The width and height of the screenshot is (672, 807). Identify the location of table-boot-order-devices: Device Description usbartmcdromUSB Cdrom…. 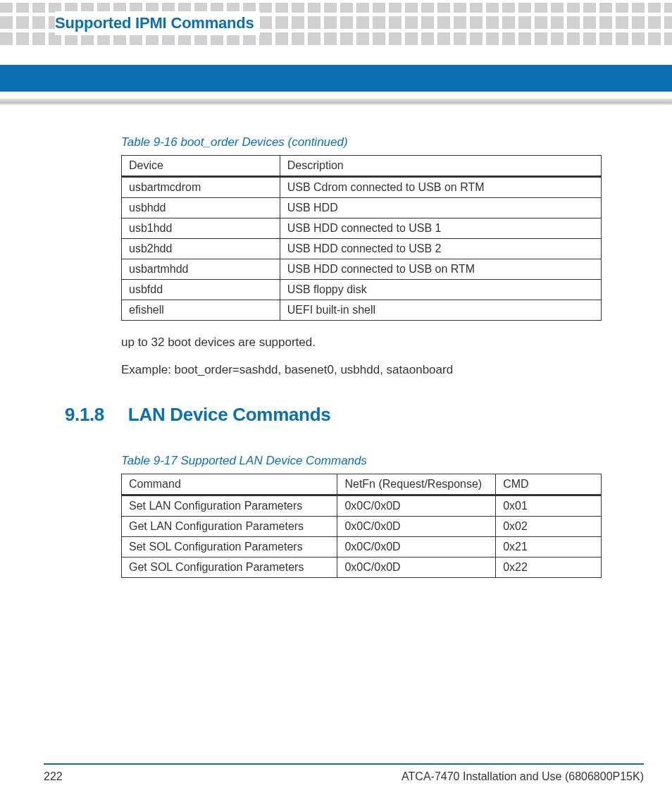
(361, 238).